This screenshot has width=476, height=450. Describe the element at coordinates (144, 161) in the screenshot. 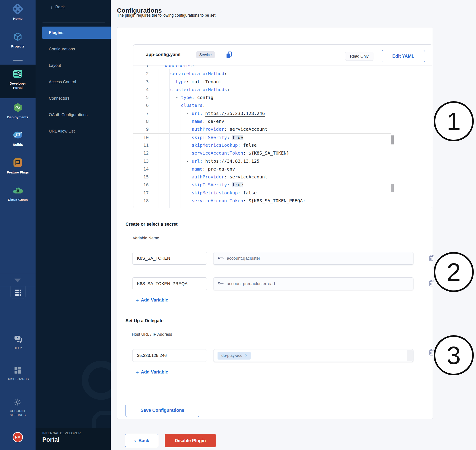

I see `line-number: 13` at that location.